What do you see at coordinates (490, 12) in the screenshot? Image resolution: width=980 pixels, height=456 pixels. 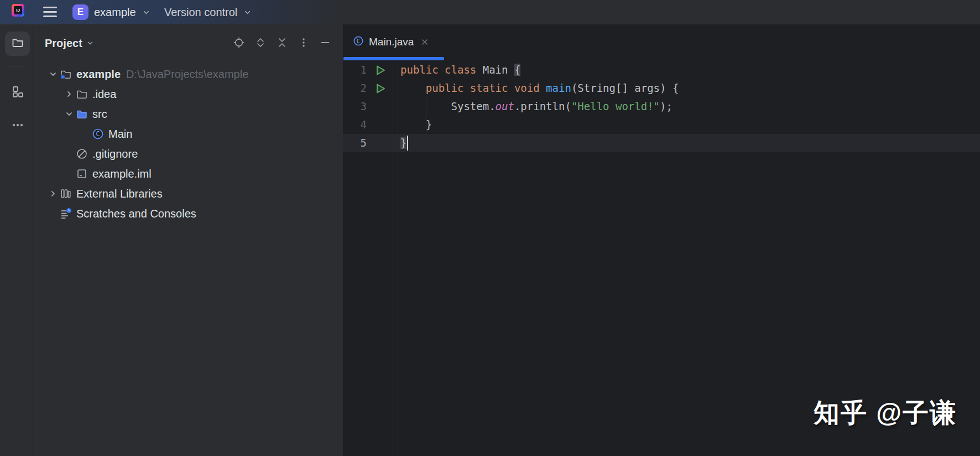 I see `main-toolbar: IJ E example Version control` at bounding box center [490, 12].